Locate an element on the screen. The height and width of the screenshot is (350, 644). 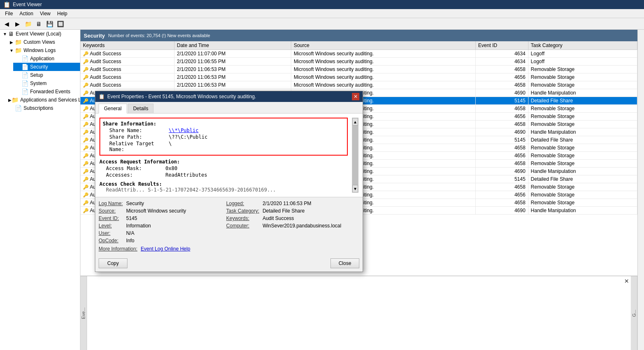
toolbar-computer: 🖥 is located at coordinates (39, 24).